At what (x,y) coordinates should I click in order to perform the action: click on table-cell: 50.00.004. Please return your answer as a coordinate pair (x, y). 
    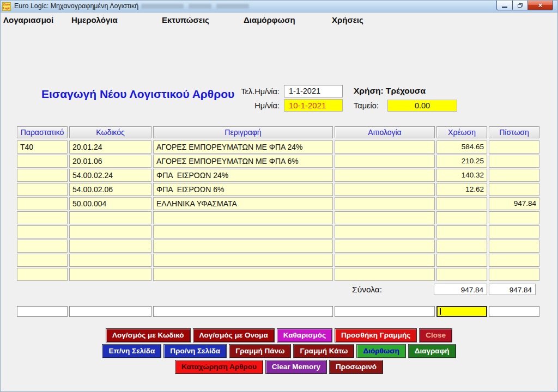
    Looking at the image, I should click on (110, 204).